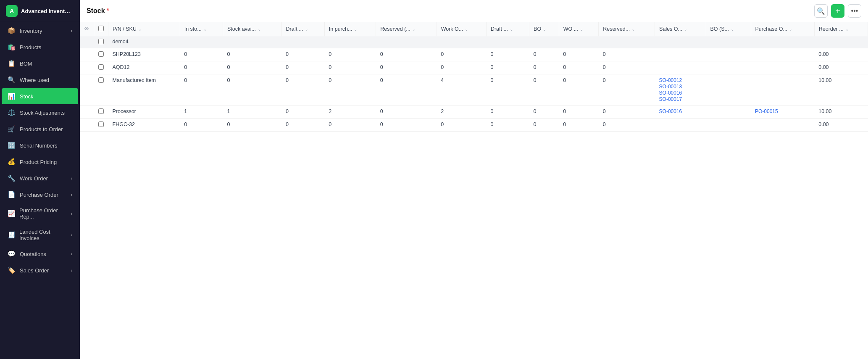 The width and height of the screenshot is (868, 359). What do you see at coordinates (838, 11) in the screenshot?
I see `add-button: +` at bounding box center [838, 11].